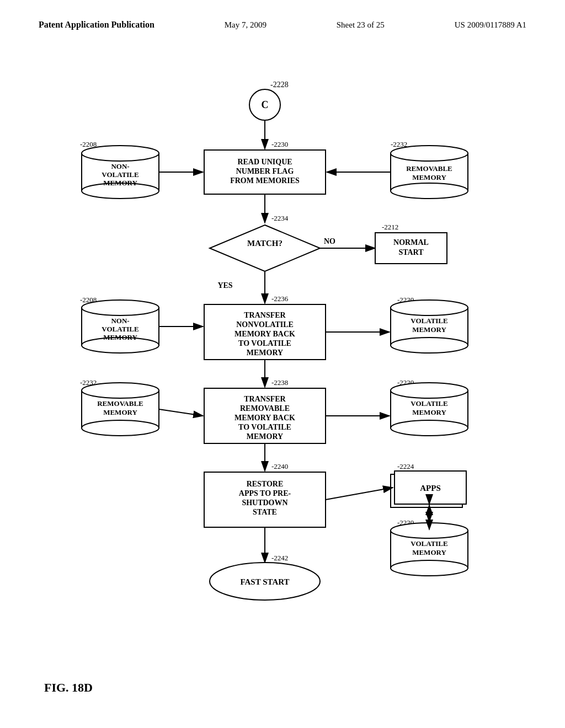 The image size is (565, 728). I want to click on transfer-rm-text1: TRANSFER, so click(265, 399).